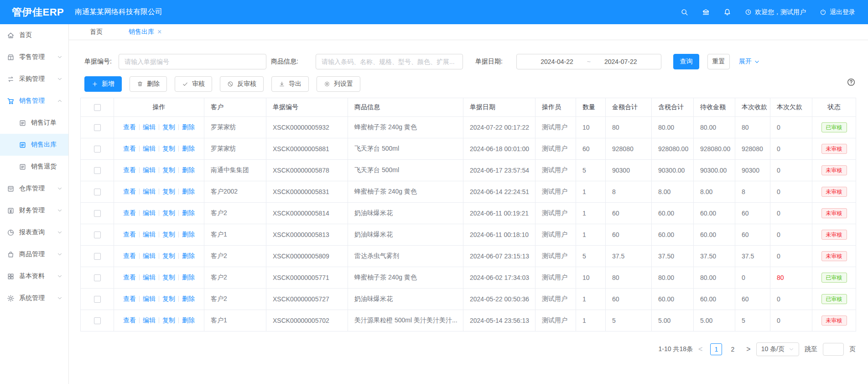 This screenshot has height=384, width=868. I want to click on reset-button: 重置, so click(719, 62).